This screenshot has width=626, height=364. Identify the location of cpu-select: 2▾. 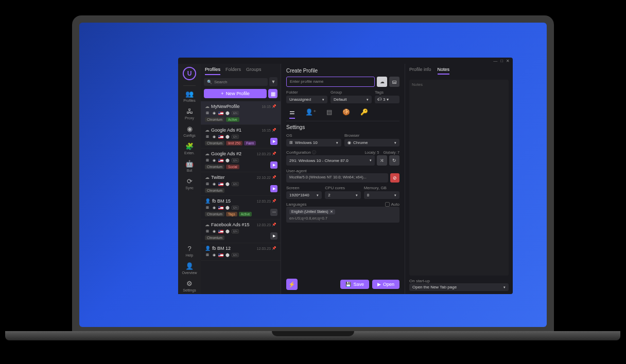
(343, 195).